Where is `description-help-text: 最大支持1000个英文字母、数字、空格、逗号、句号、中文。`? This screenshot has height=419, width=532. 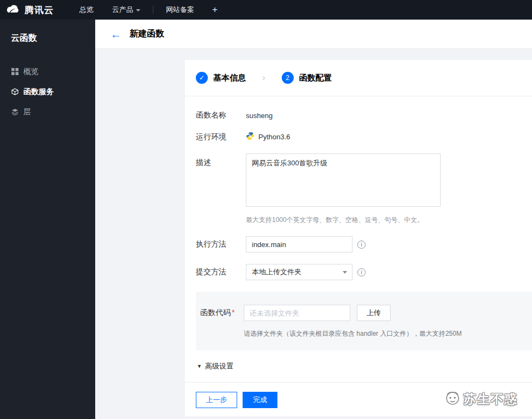
description-help-text: 最大支持1000个英文字母、数字、空格、逗号、句号、中文。 is located at coordinates (343, 220).